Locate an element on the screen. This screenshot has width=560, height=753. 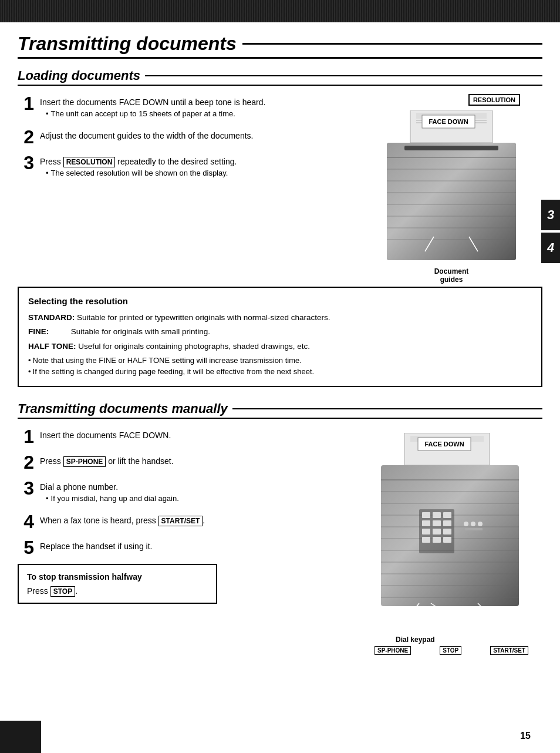
manual-step-3: 3 Dial a phone number. If you misdial, h… is located at coordinates (183, 492).